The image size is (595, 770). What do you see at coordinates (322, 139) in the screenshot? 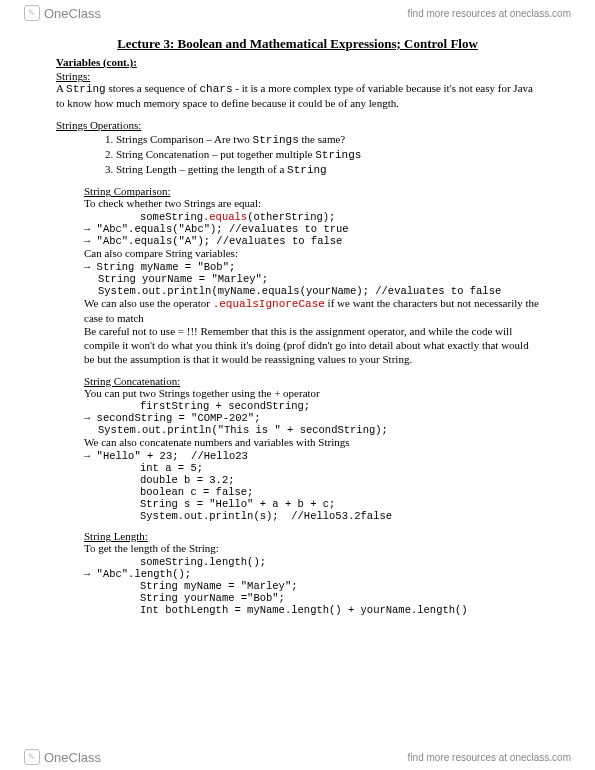
I see `text: the same?` at bounding box center [322, 139].